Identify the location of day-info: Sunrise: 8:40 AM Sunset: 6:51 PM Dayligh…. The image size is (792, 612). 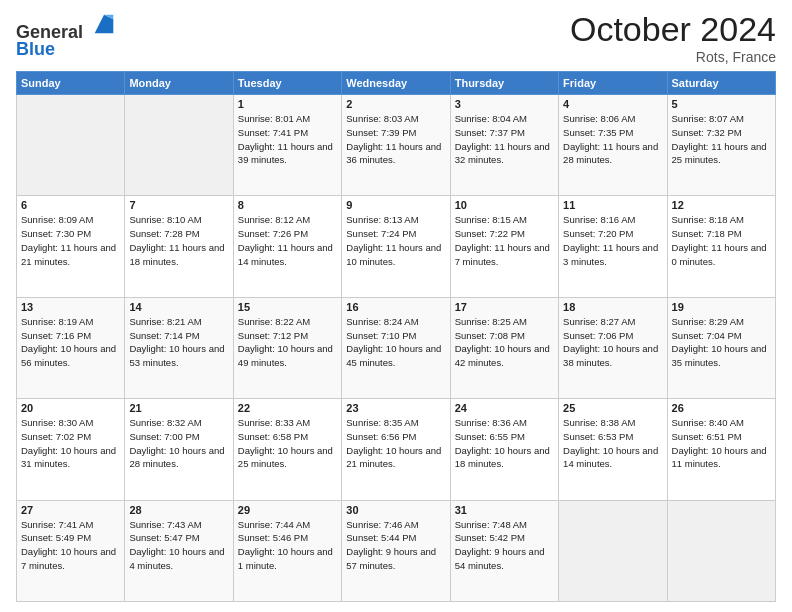
(722, 444).